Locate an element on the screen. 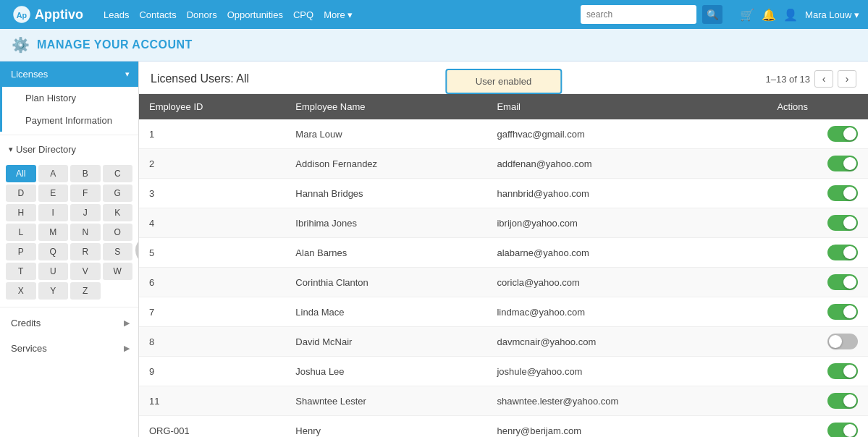  letter-btn-w: W is located at coordinates (118, 271).